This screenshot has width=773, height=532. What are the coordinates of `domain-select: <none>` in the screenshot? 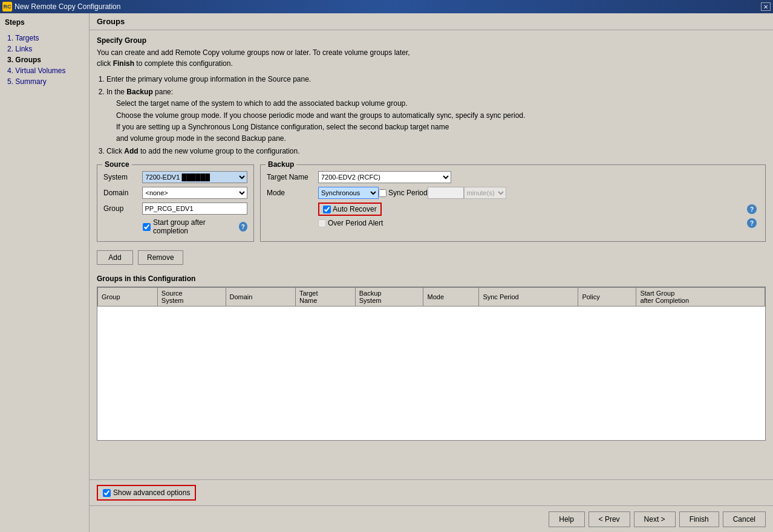 It's located at (195, 193).